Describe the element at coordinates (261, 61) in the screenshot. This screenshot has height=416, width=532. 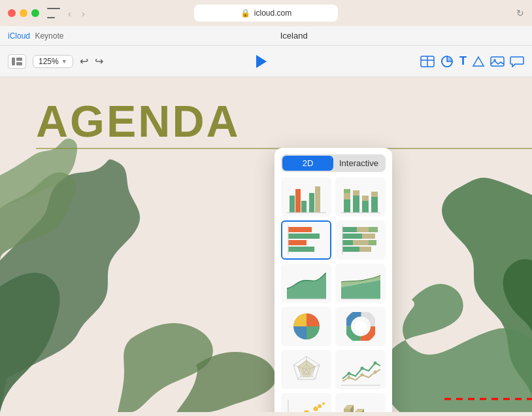
I see `play-button` at that location.